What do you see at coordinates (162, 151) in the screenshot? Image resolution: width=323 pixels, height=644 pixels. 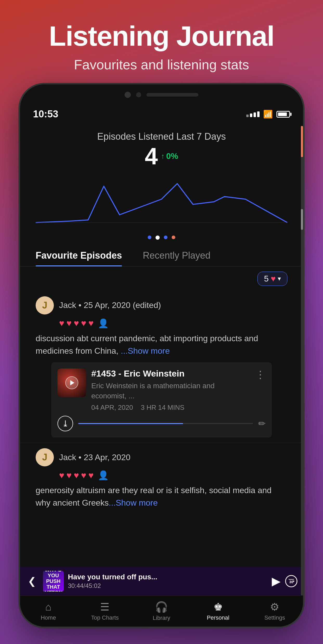 I see `stats-section: Episodes Listened Last 7 Days 4 ↑ 0%` at bounding box center [162, 151].